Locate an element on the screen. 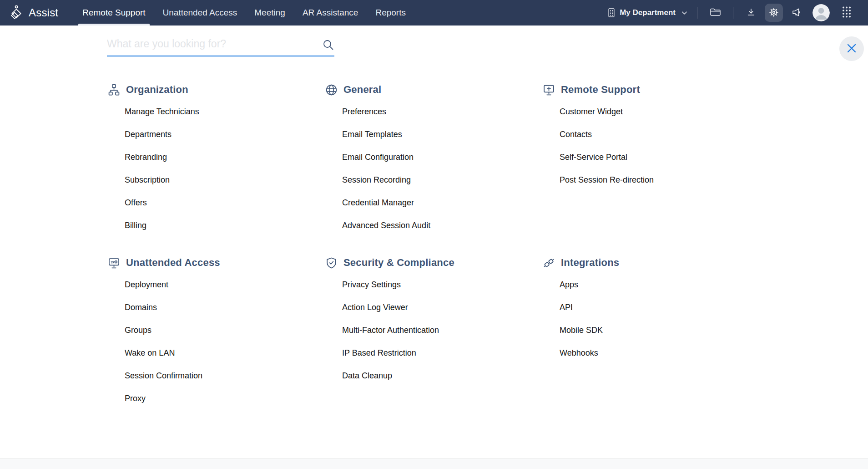  section-title: Security & Compliance is located at coordinates (399, 263).